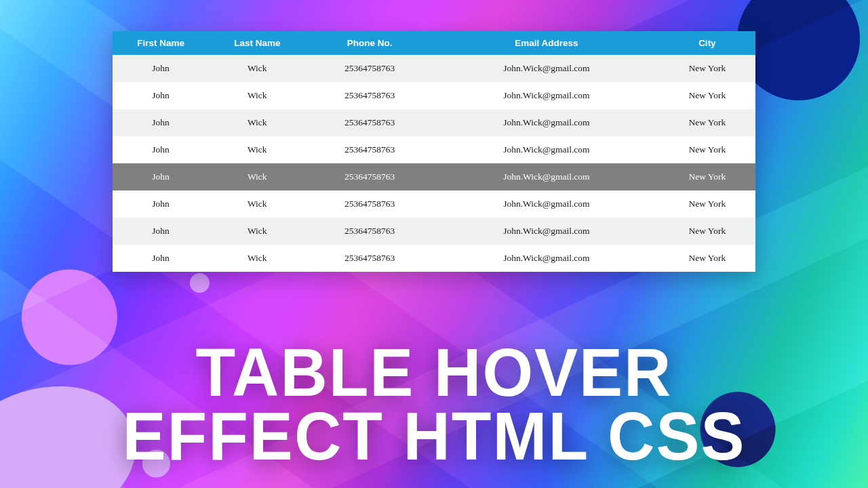 This screenshot has width=868, height=488. I want to click on title-line-1: TABLE HOVER, so click(434, 371).